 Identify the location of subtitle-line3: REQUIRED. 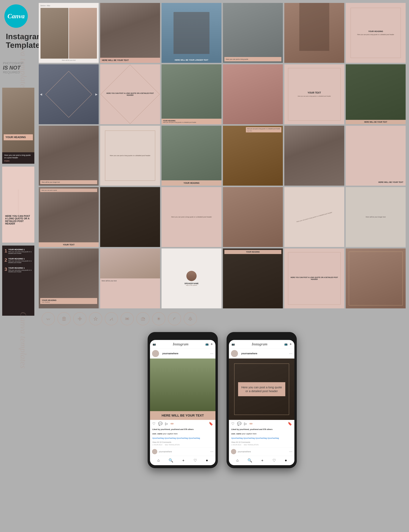
(20, 72).